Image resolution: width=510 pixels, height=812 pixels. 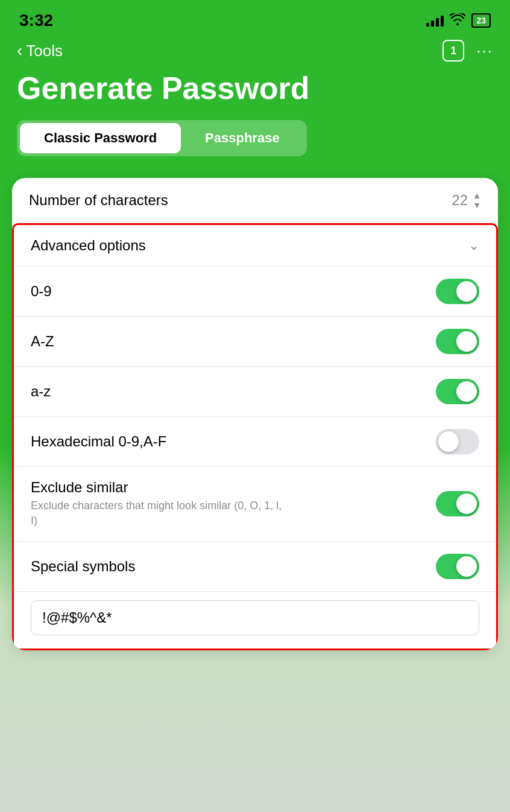 What do you see at coordinates (458, 504) in the screenshot?
I see `toggle-exclude-similar` at bounding box center [458, 504].